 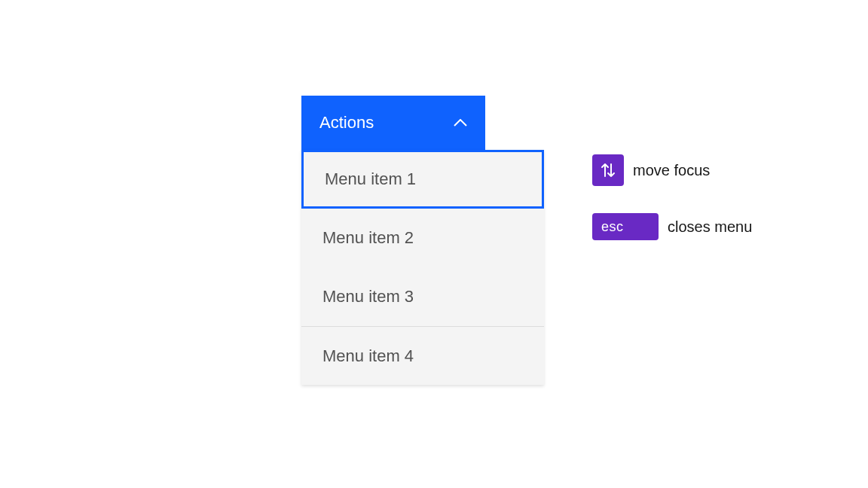 I want to click on menu-item-4: Menu item 4, so click(x=423, y=355).